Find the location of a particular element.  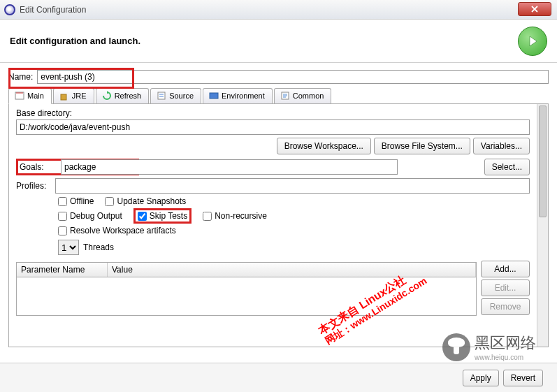

main-icon is located at coordinates (20, 96).